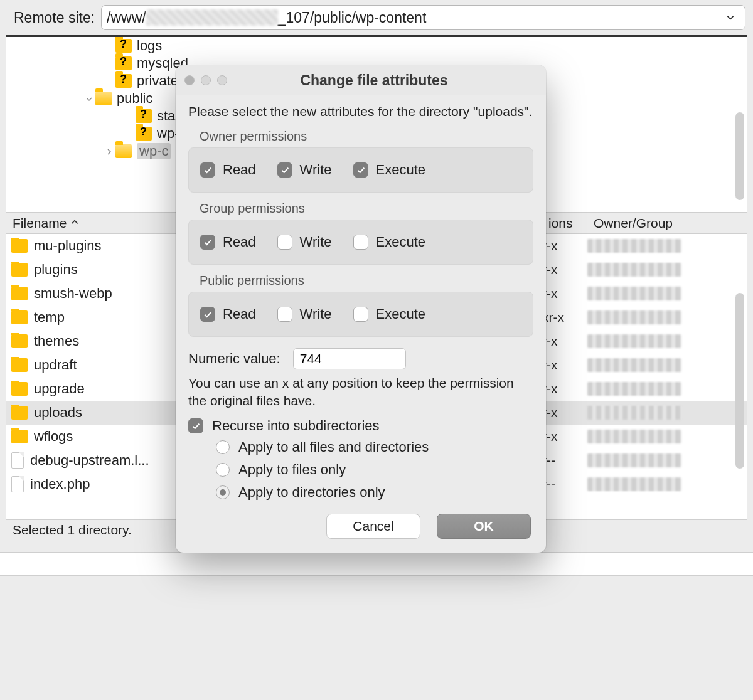 The height and width of the screenshot is (700, 753). Describe the element at coordinates (18, 460) in the screenshot. I see `file-icon` at that location.